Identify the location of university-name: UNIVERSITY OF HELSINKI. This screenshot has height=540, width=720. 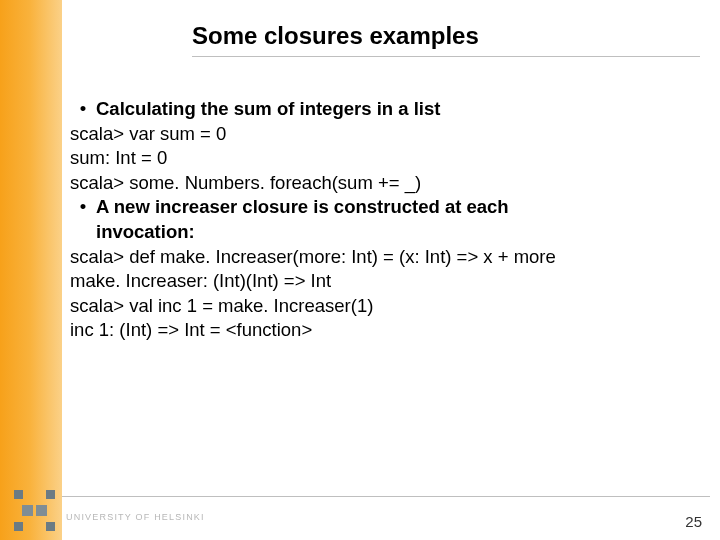
(136, 517).